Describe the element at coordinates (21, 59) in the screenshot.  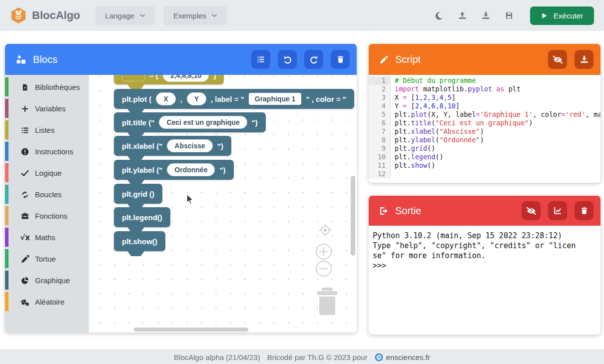
I see `shapes-icon` at that location.